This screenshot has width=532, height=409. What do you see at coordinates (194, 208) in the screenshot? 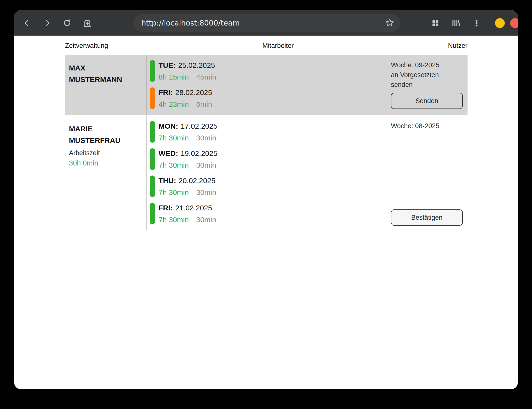
I see `entry-date: 21.02.2025` at bounding box center [194, 208].